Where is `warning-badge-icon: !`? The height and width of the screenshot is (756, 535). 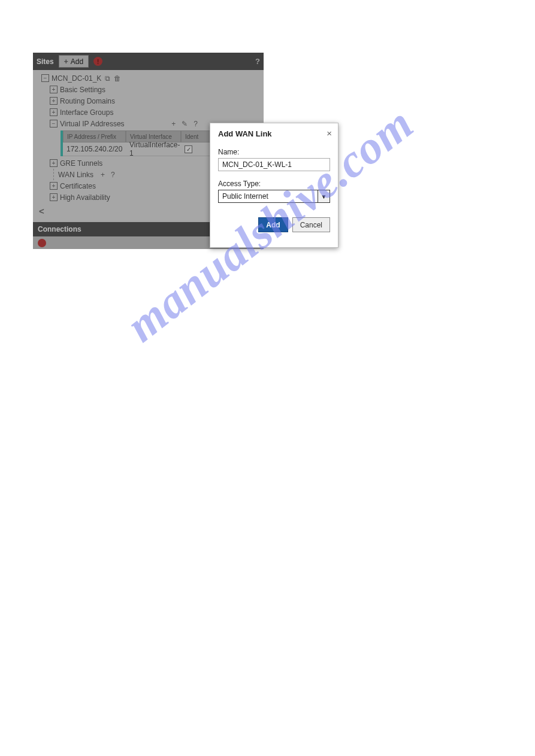
warning-badge-icon: ! is located at coordinates (98, 61).